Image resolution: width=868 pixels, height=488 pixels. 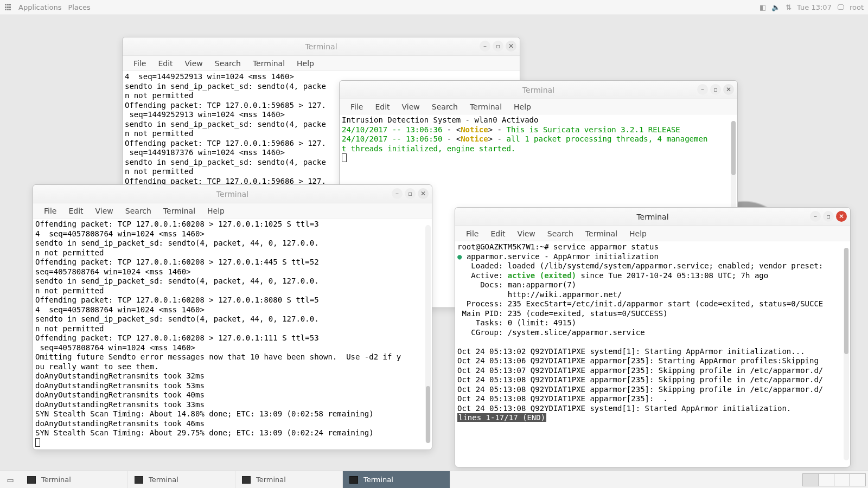 What do you see at coordinates (558, 247) in the screenshot?
I see `prompt-line: root@GOAZKTM5K7W1:~# service apparmor st…` at bounding box center [558, 247].